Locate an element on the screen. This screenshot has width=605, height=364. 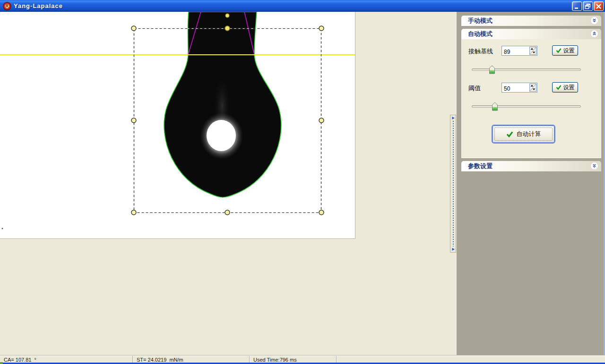
auto-mode-panel: 接触基线 设置 is located at coordinates (531, 99).